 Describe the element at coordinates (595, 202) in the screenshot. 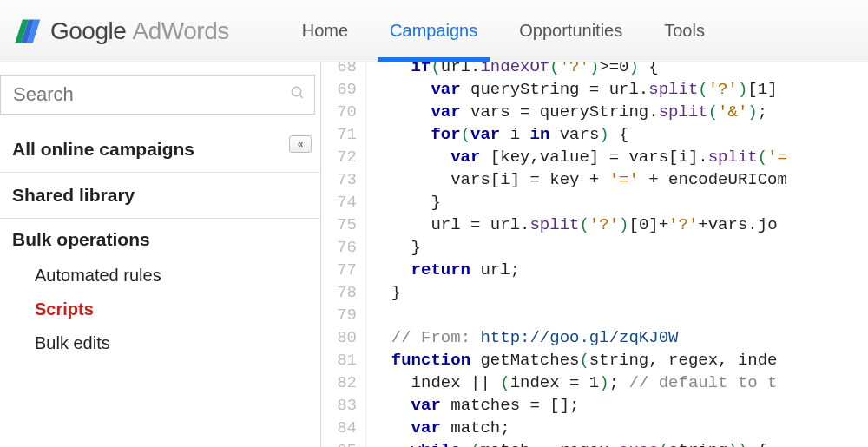

I see `code-line: 74 }` at that location.